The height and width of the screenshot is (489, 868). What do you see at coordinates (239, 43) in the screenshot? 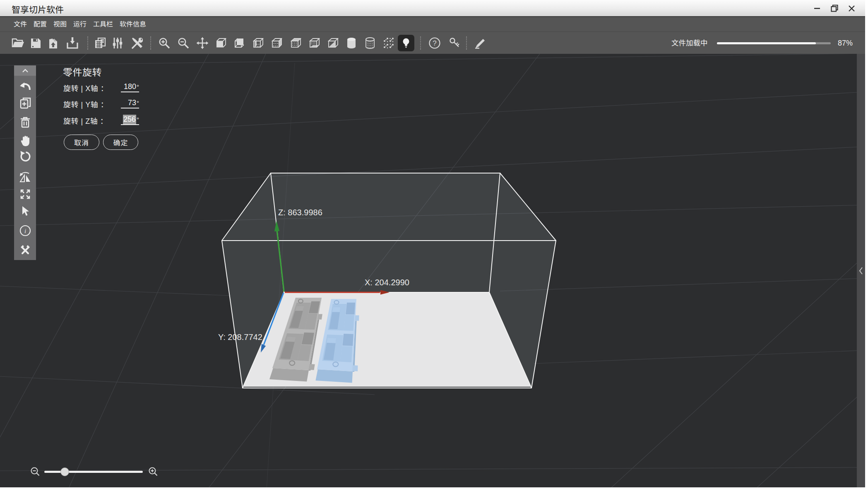
I see `view-back-icon` at bounding box center [239, 43].